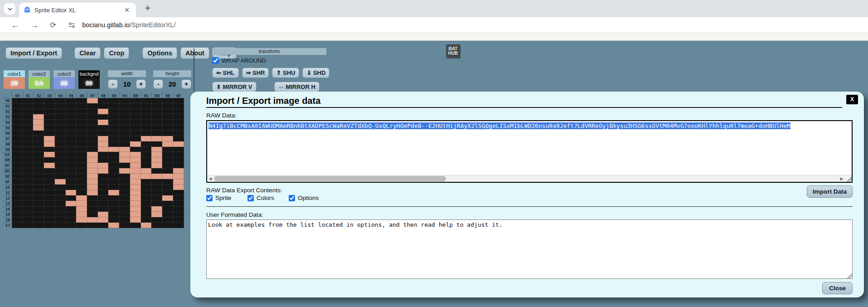  I want to click on grid-cell-13-0A, so click(125, 204).